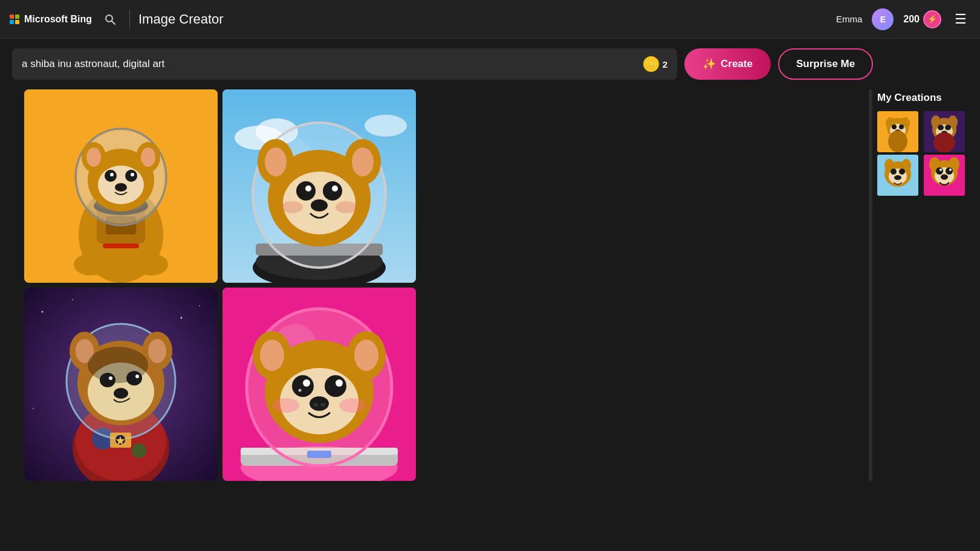 This screenshot has height=551, width=980. I want to click on top-navigation: Microsoft Bing Image Creator Emma E 200 …, so click(490, 19).